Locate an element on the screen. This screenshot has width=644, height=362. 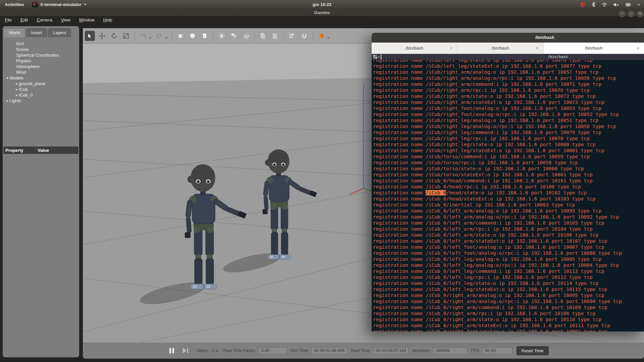
pane-grid-icon is located at coordinates (375, 57).